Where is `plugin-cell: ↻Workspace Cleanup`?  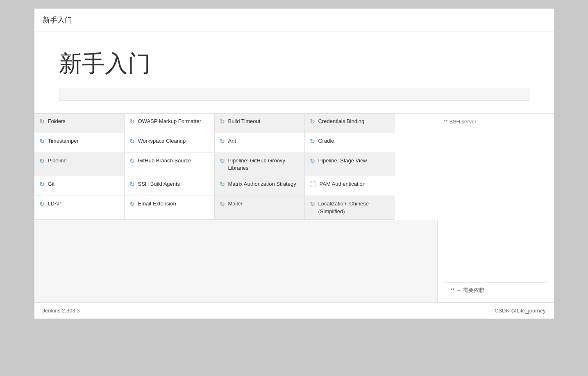
plugin-cell: ↻Workspace Cleanup is located at coordinates (170, 143).